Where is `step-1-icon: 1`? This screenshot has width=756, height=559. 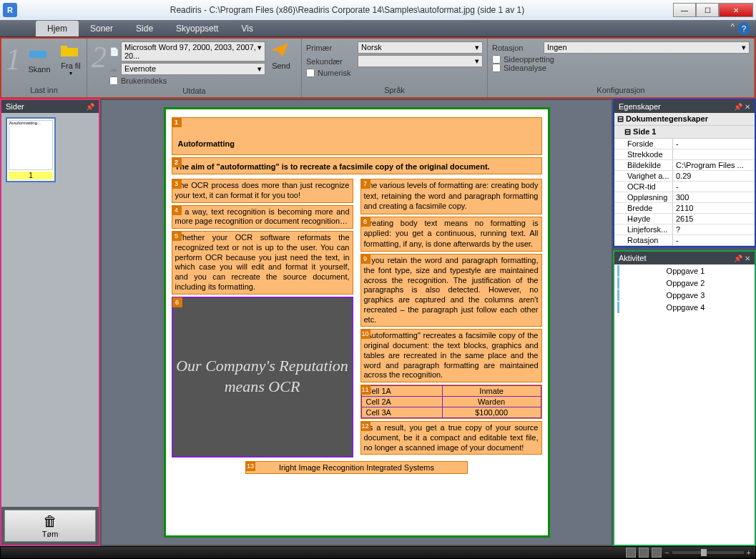 step-1-icon: 1 is located at coordinates (13, 59).